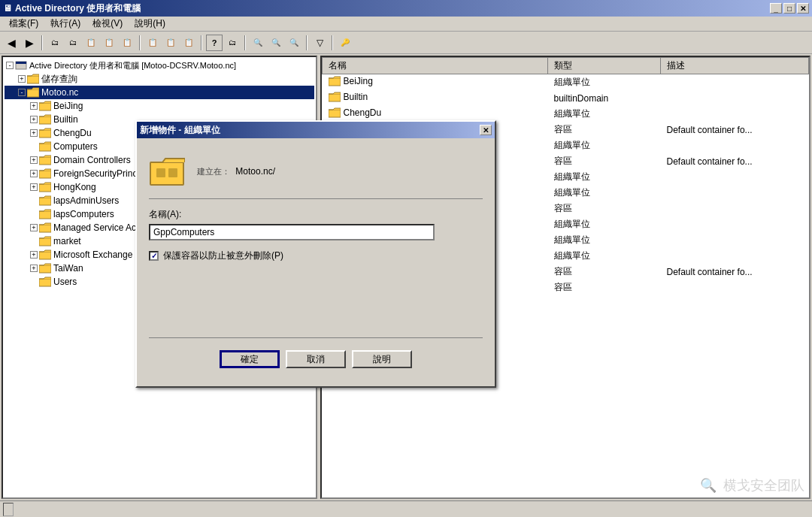  I want to click on toolbar-btn-14: 🔍, so click(276, 43).